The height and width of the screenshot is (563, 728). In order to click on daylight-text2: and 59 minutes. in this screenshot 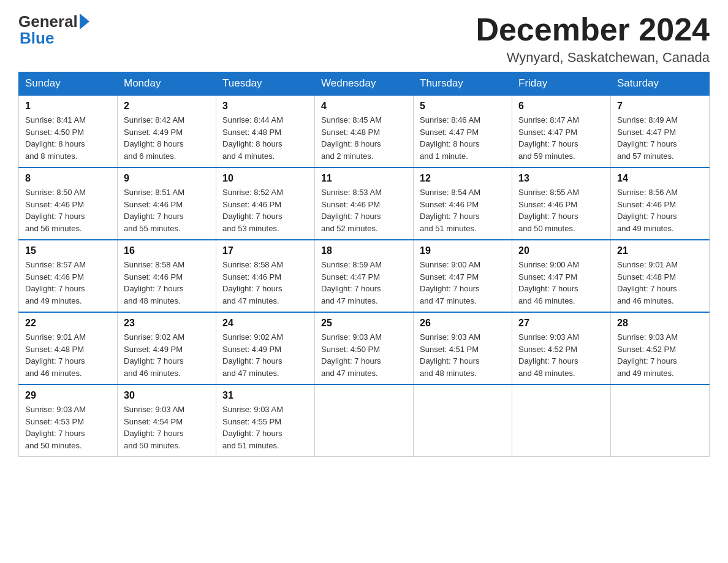, I will do `click(547, 156)`.